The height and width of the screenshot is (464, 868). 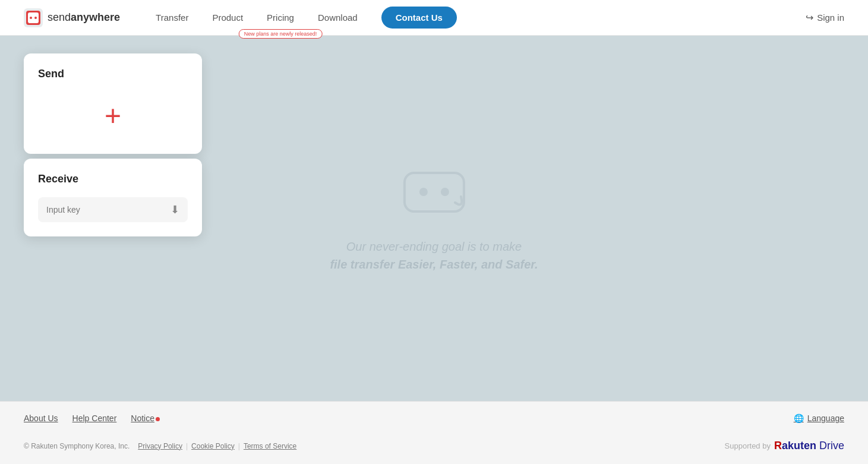 What do you see at coordinates (434, 446) in the screenshot?
I see `footer-bottom: © Rakuten Symphony Korea, Inc. Privacy P…` at bounding box center [434, 446].